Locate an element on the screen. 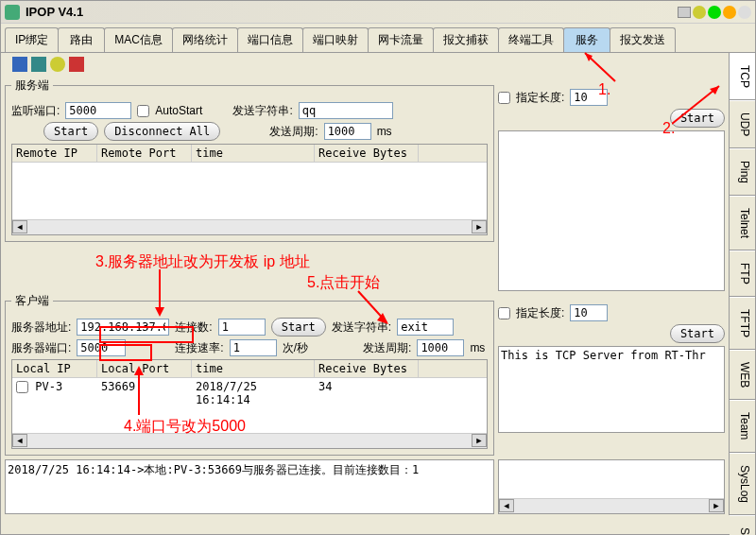  side-tab-team: Team is located at coordinates (743, 425).